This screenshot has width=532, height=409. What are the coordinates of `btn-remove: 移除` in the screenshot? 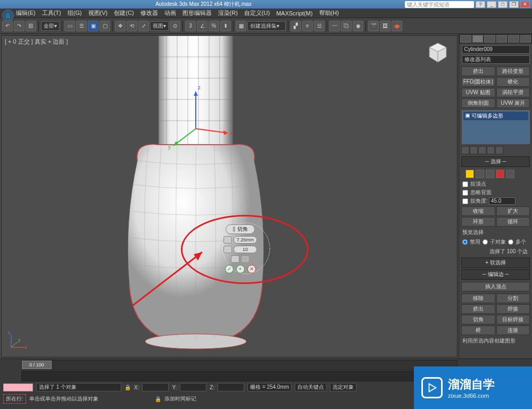 It's located at (478, 298).